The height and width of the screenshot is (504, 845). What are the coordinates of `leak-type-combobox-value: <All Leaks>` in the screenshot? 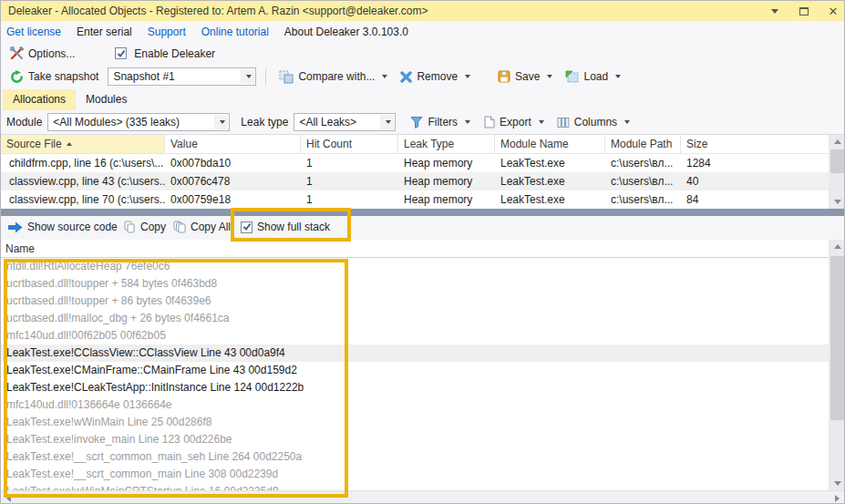 It's located at (328, 122).